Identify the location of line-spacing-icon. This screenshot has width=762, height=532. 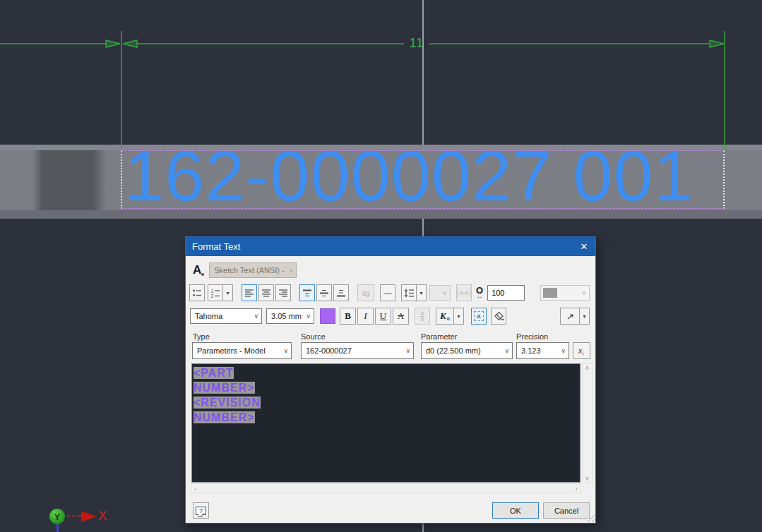
(410, 294).